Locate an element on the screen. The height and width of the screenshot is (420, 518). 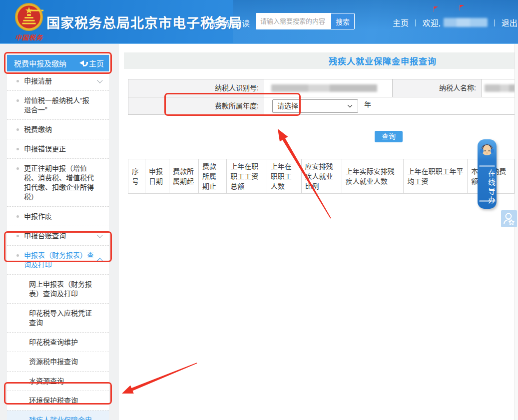
sidebar-item-declaration-void: 申报作废 is located at coordinates (58, 217).